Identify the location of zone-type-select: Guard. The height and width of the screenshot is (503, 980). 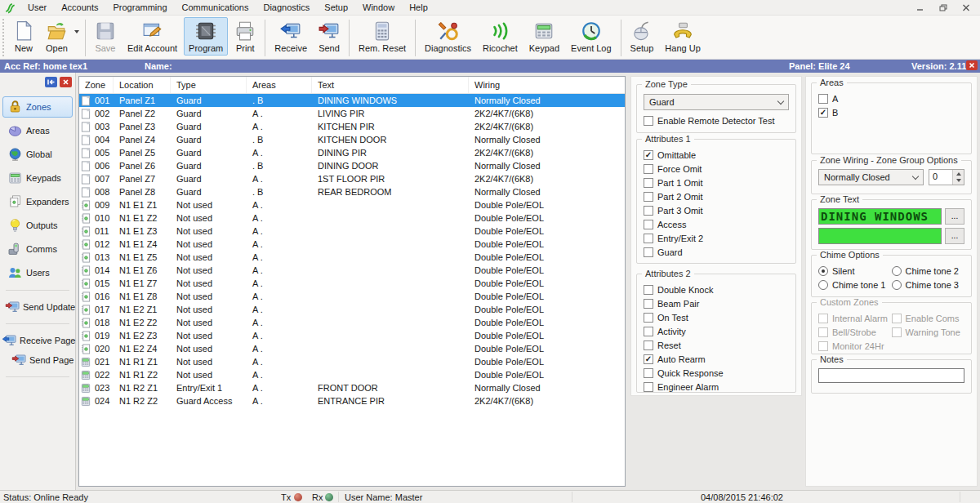
(716, 102).